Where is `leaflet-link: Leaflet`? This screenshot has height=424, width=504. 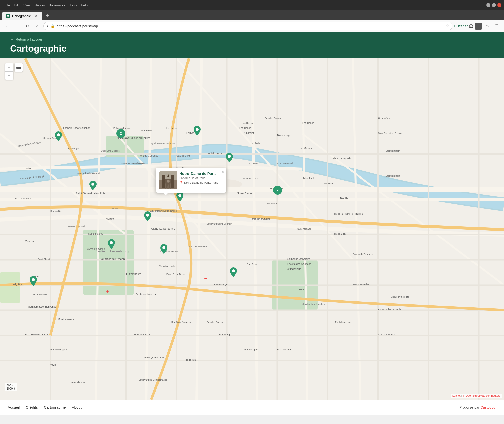
leaflet-link: Leaflet is located at coordinates (457, 396).